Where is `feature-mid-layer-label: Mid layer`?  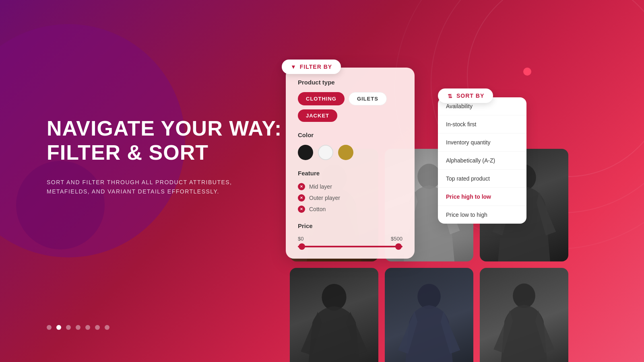
feature-mid-layer-label: Mid layer is located at coordinates (320, 187).